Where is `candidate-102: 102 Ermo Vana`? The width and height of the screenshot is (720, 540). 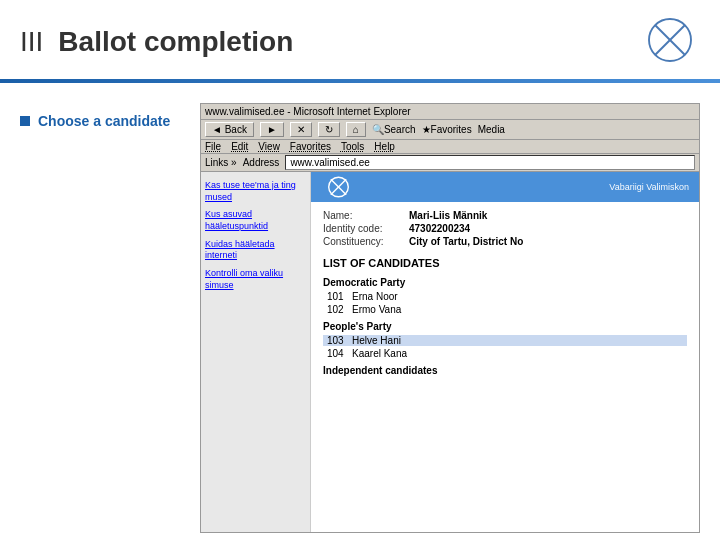
candidate-102: 102 Ermo Vana is located at coordinates (505, 310).